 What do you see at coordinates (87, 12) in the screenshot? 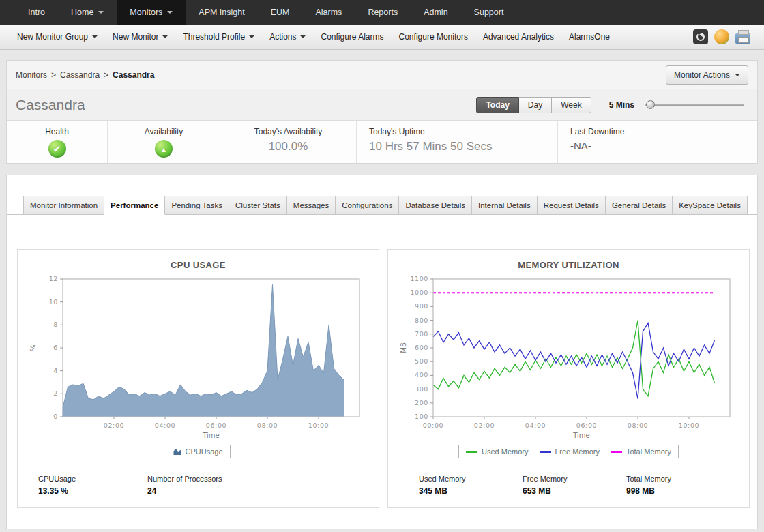
I see `nav-home: Home` at bounding box center [87, 12].